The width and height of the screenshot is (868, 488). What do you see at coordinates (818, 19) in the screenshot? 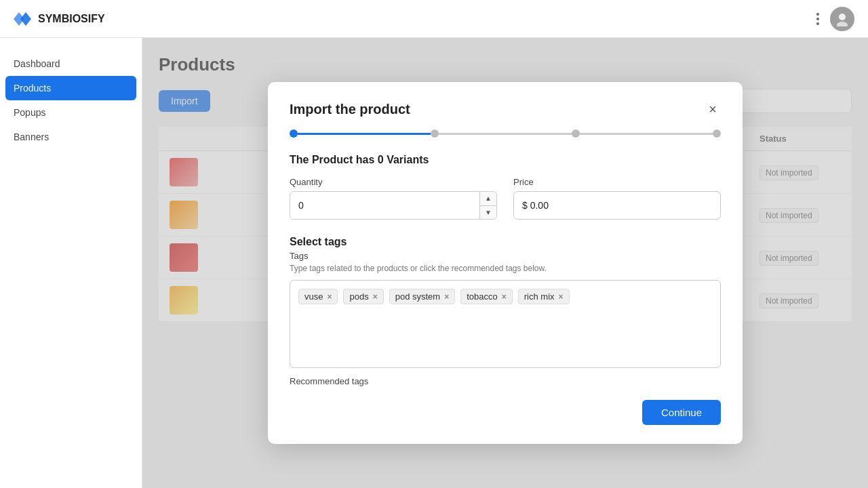
I see `menu-icon` at bounding box center [818, 19].